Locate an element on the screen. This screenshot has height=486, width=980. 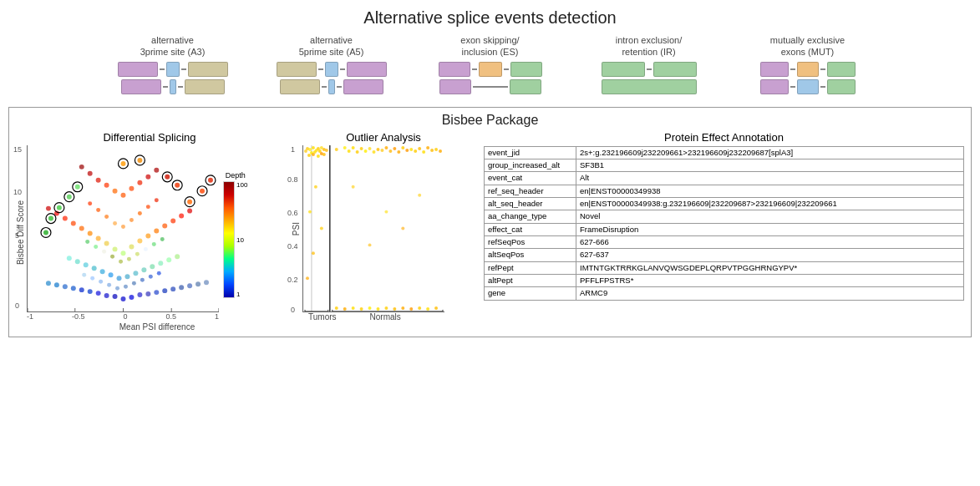
oa-y-0: 0 is located at coordinates (292, 310).